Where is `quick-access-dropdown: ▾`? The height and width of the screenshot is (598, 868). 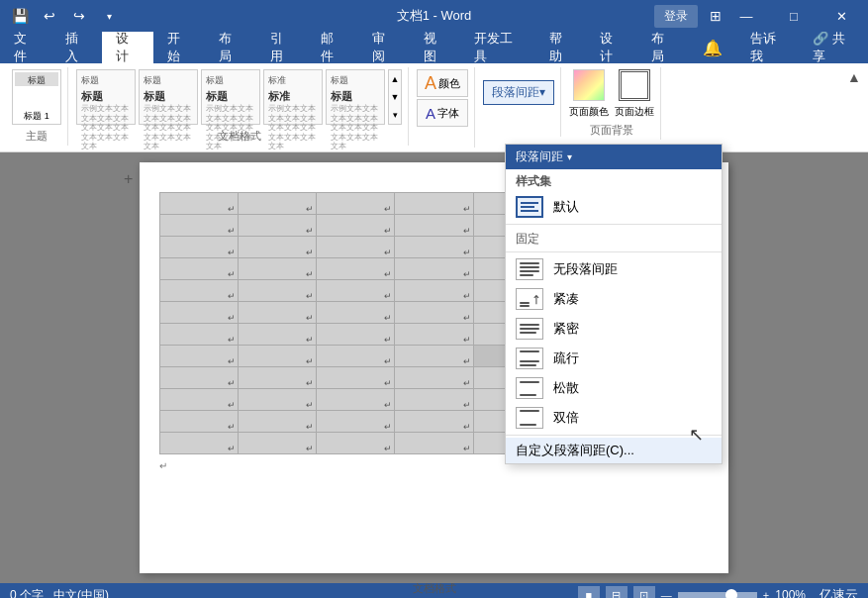
quick-access-dropdown: ▾ is located at coordinates (109, 16).